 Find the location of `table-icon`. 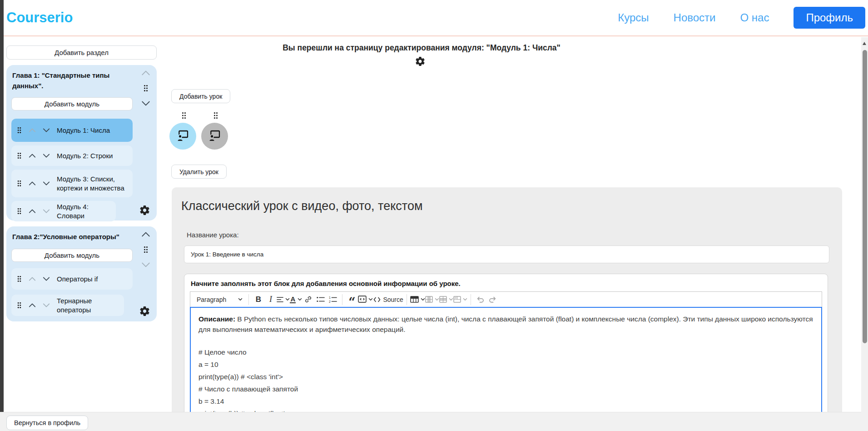

table-icon is located at coordinates (418, 300).